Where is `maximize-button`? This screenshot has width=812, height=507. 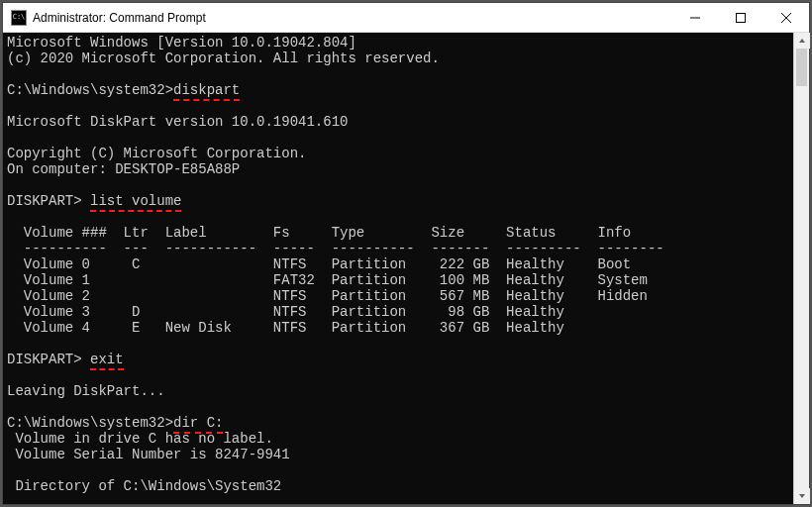 maximize-button is located at coordinates (741, 18).